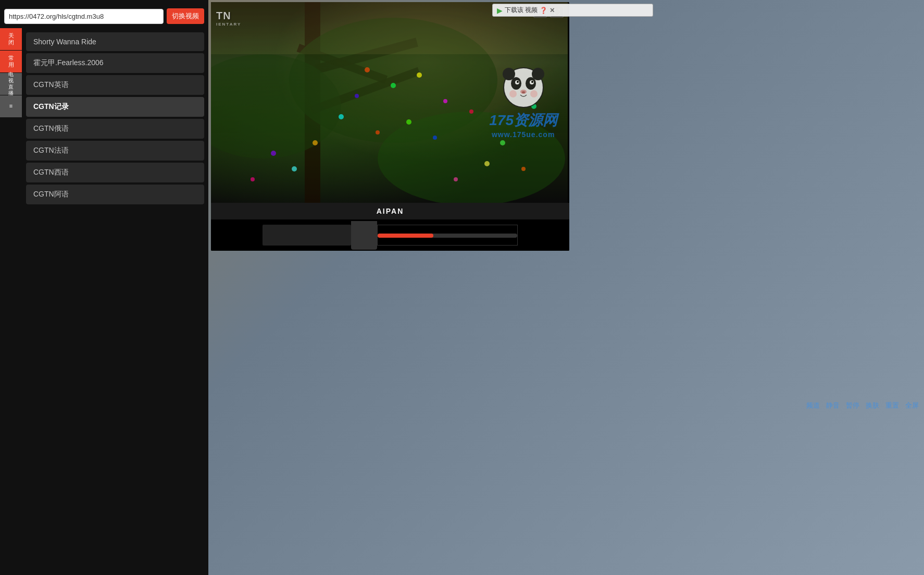 This screenshot has height=575, width=924. Describe the element at coordinates (115, 63) in the screenshot. I see `channel-item-fearless: 霍元甲.Fearless.2006` at that location.